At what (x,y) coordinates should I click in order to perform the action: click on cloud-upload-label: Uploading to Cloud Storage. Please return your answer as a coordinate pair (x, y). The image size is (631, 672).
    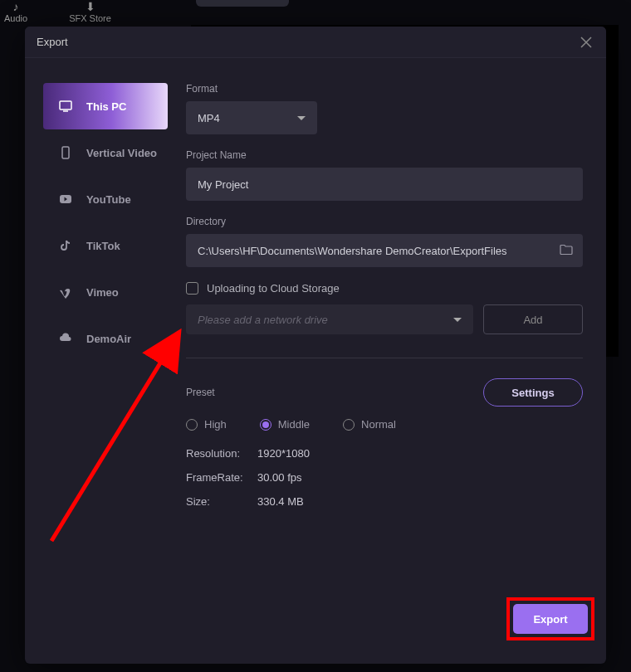
    Looking at the image, I should click on (273, 289).